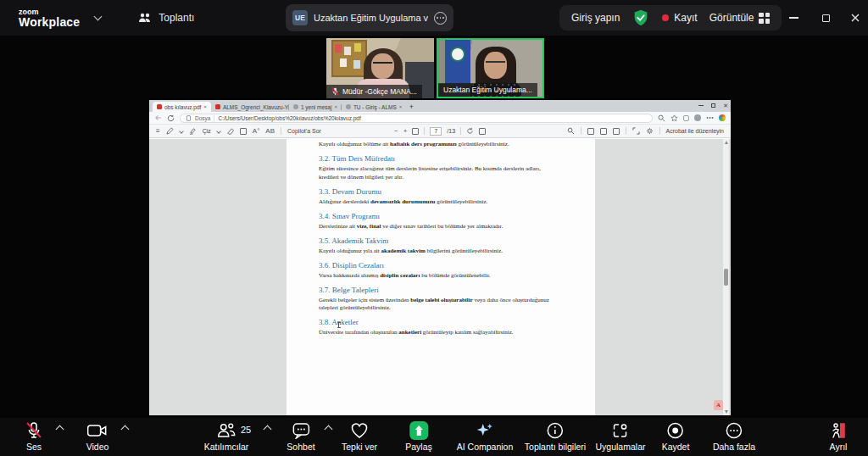 The height and width of the screenshot is (456, 868). Describe the element at coordinates (405, 131) in the screenshot. I see `zoom-in-icon: +` at that location.